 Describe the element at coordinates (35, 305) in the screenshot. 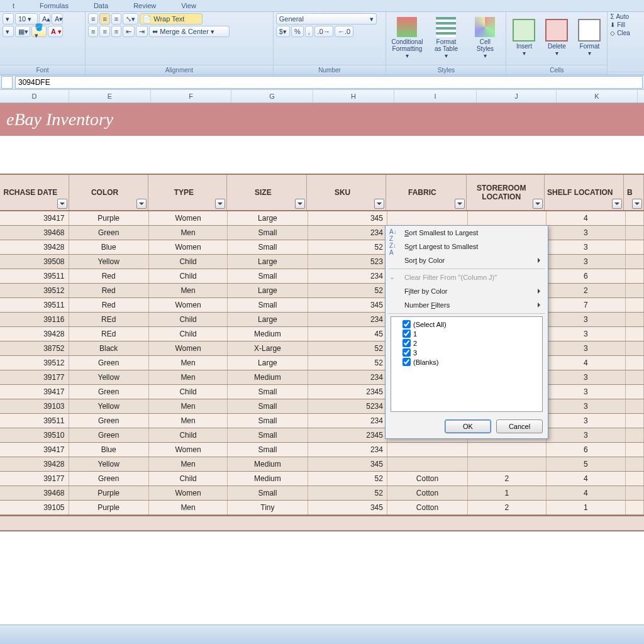

I see `table-cell: 39511` at that location.